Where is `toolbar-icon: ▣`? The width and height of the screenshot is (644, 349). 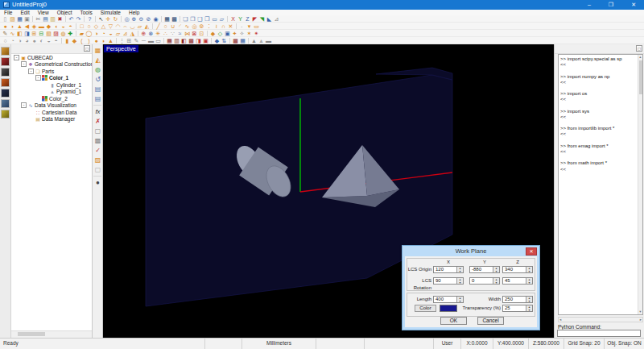
toolbar-icon: ▣ is located at coordinates (27, 19).